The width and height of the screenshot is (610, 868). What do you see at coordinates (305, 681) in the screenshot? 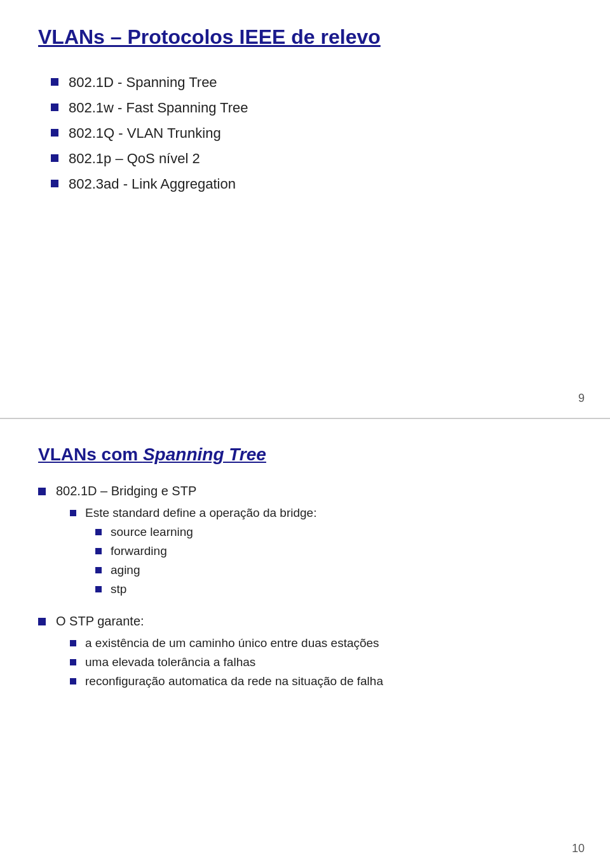
I see `stp-sub-3: reconfiguração automatica da rede na sit…` at bounding box center [305, 681].